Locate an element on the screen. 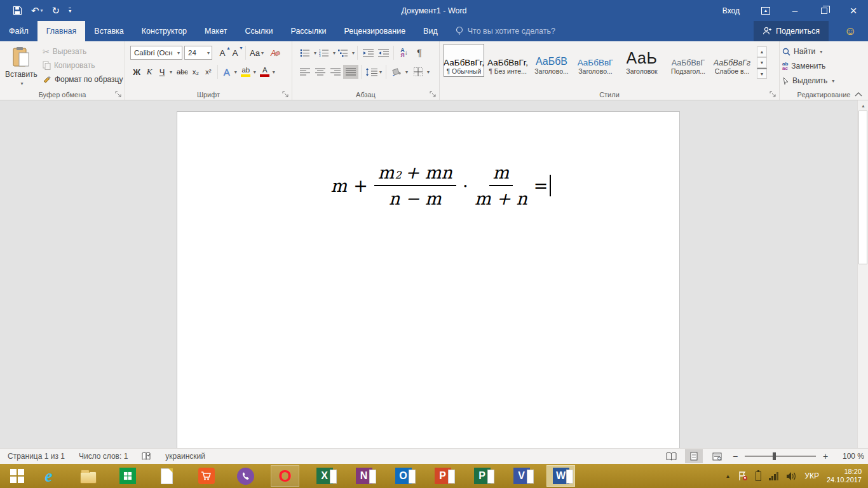  shading-dropdown-icon: ▾ is located at coordinates (407, 72).